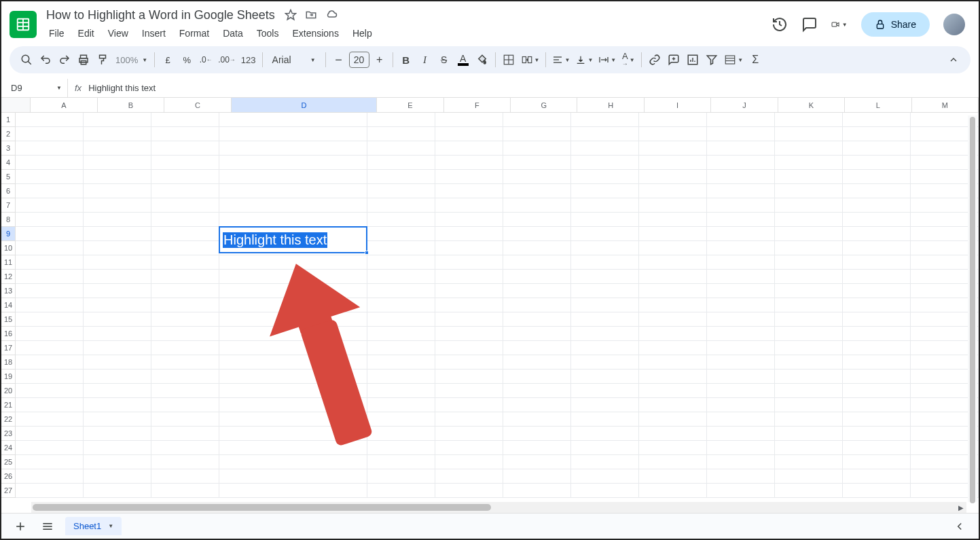  I want to click on row-header: 23, so click(8, 433).